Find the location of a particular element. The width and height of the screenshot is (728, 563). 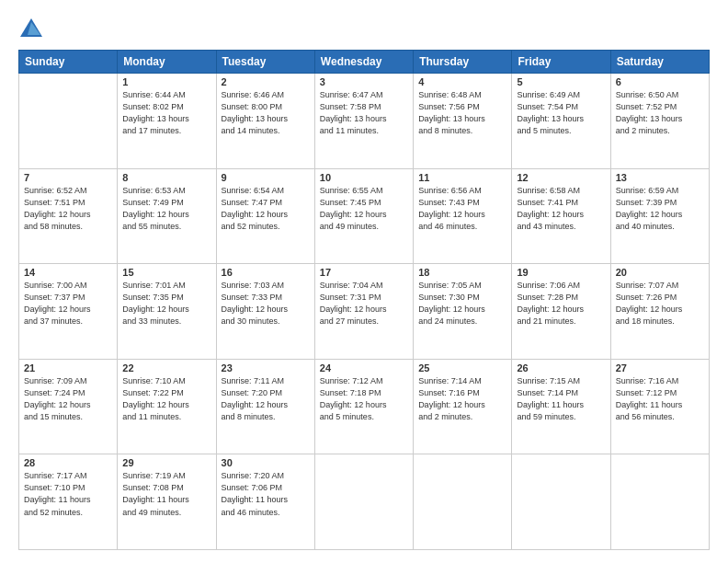

calendar-cell: 2Sunrise: 6:46 AMSunset: 8:00 PMDaylight… is located at coordinates (265, 121).